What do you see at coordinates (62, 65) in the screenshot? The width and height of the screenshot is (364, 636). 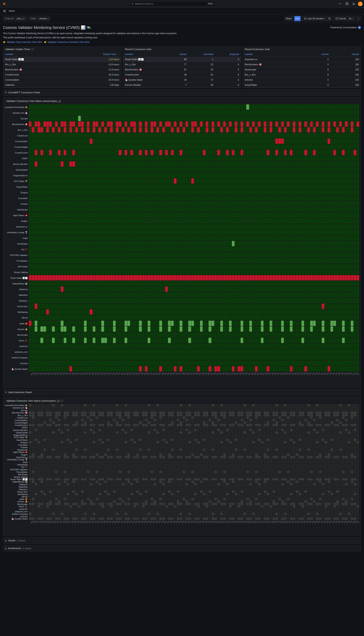 I see `table-row: Bro_n_Bro8.24 hours` at bounding box center [62, 65].